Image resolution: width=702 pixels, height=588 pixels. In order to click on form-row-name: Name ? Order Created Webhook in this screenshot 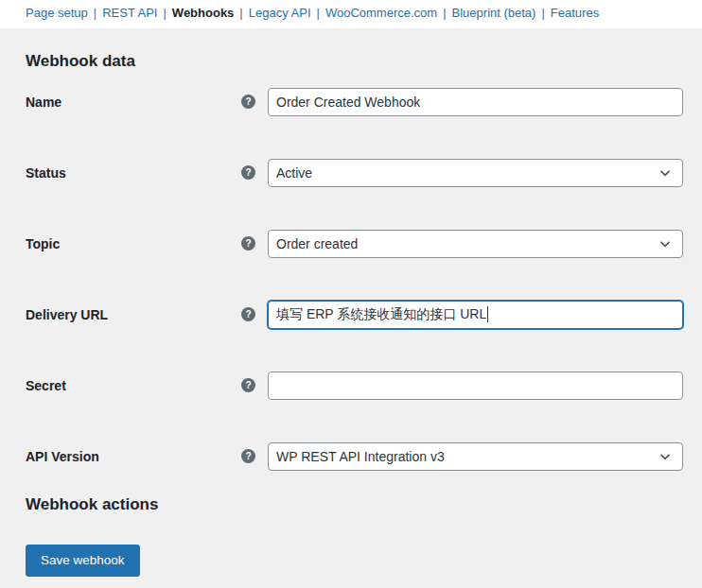, I will do `click(354, 102)`.